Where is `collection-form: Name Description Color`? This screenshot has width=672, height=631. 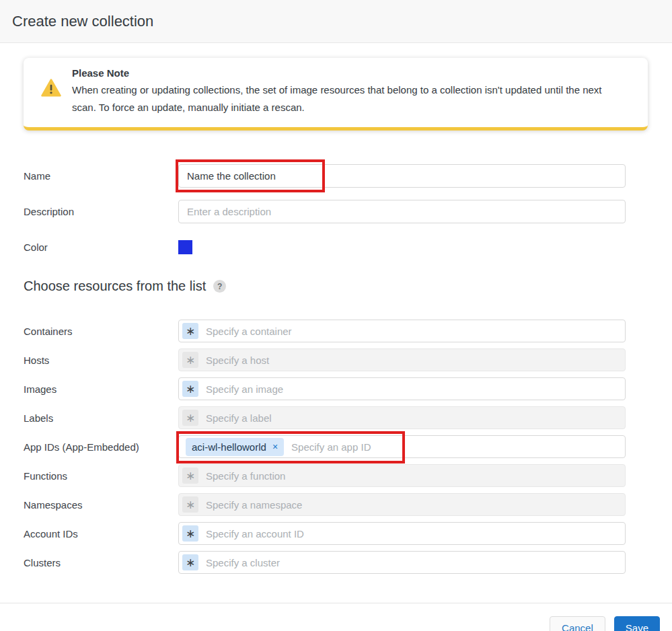
collection-form: Name Description Color is located at coordinates (336, 209).